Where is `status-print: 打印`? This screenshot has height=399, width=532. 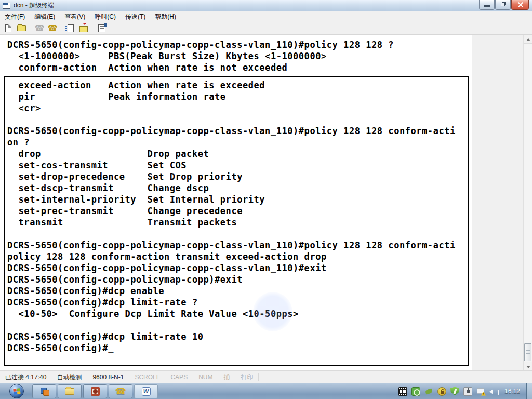 status-print: 打印 is located at coordinates (247, 377).